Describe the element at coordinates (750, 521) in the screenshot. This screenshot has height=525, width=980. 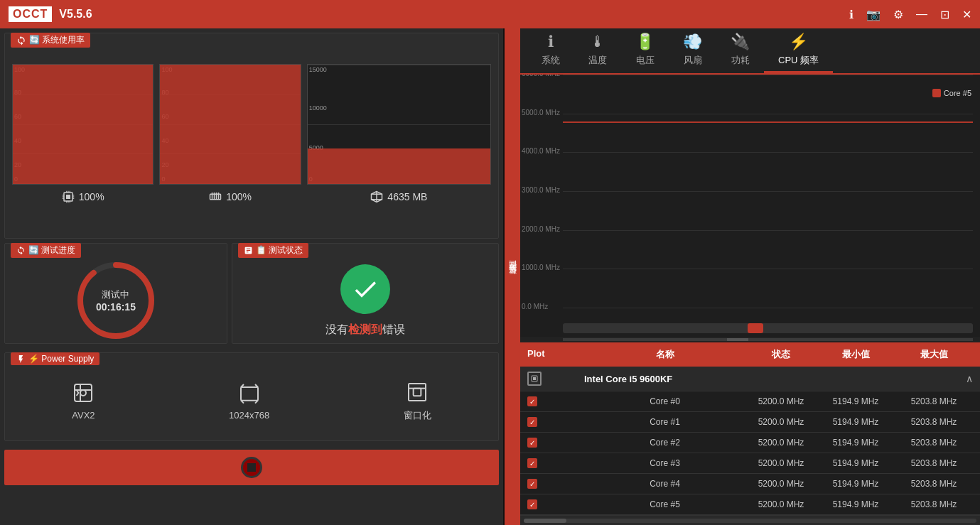
I see `bottom-scroll-track` at that location.